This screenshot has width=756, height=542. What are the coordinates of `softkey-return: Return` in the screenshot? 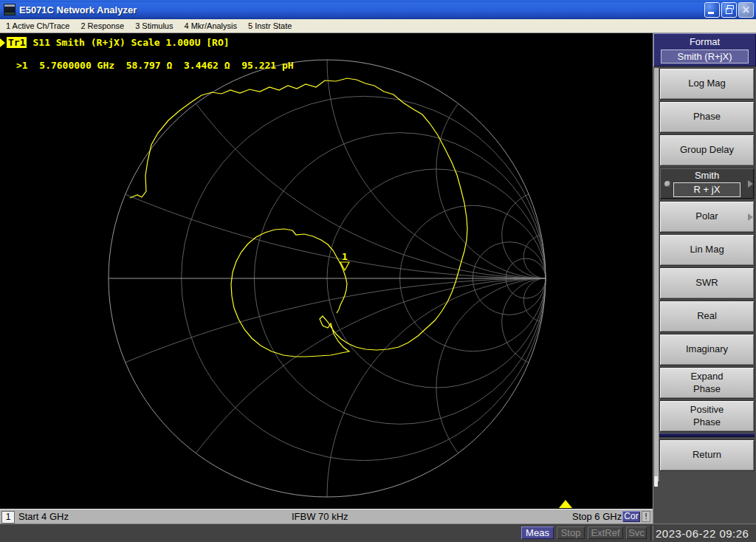 It's located at (707, 455).